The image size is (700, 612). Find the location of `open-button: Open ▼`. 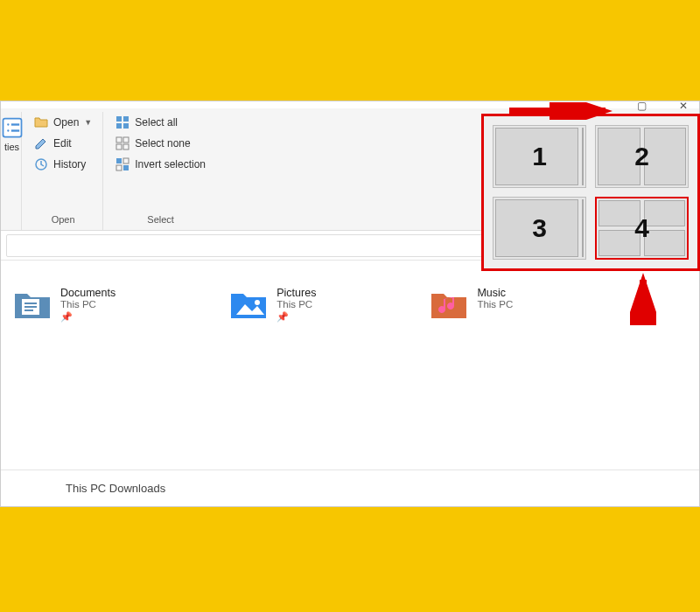

open-button: Open ▼ is located at coordinates (63, 122).